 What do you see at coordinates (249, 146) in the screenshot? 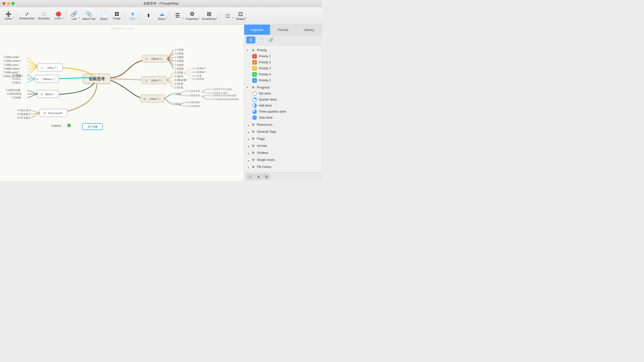
I see `arrows-chevron: ▾` at bounding box center [249, 146].